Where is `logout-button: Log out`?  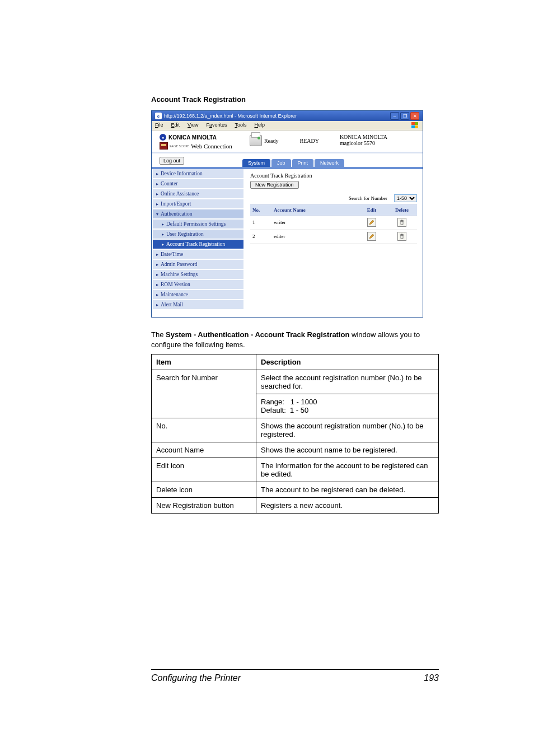 logout-button: Log out is located at coordinates (172, 161).